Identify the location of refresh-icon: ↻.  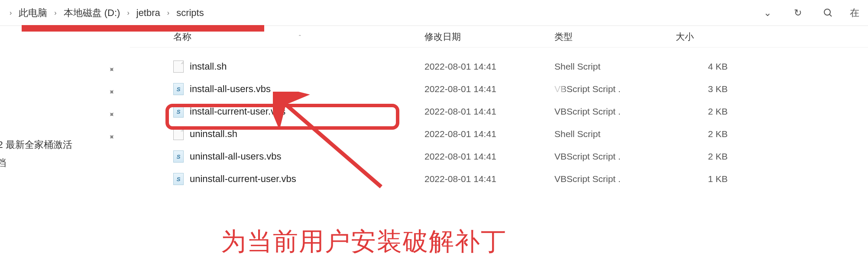
(798, 13).